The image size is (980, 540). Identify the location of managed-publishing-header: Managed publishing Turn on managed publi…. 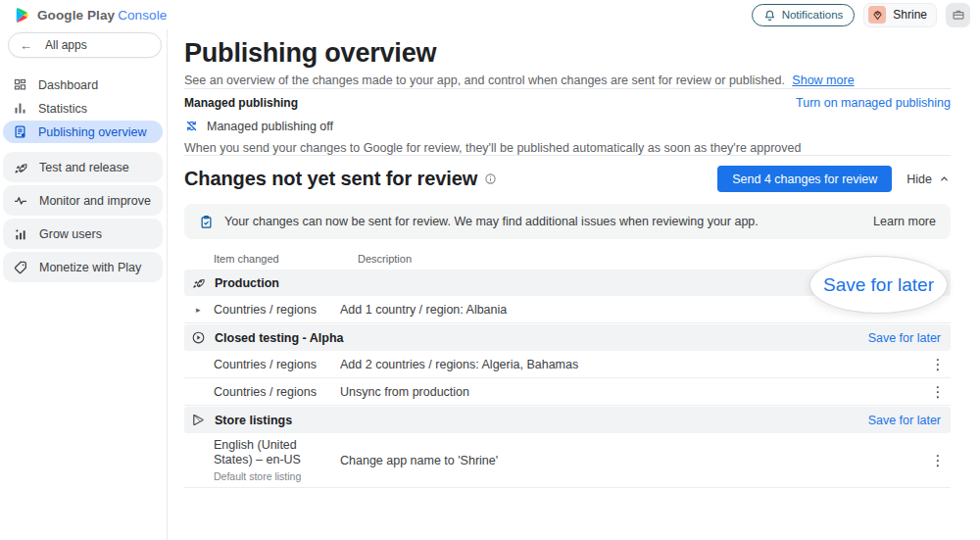
(567, 103).